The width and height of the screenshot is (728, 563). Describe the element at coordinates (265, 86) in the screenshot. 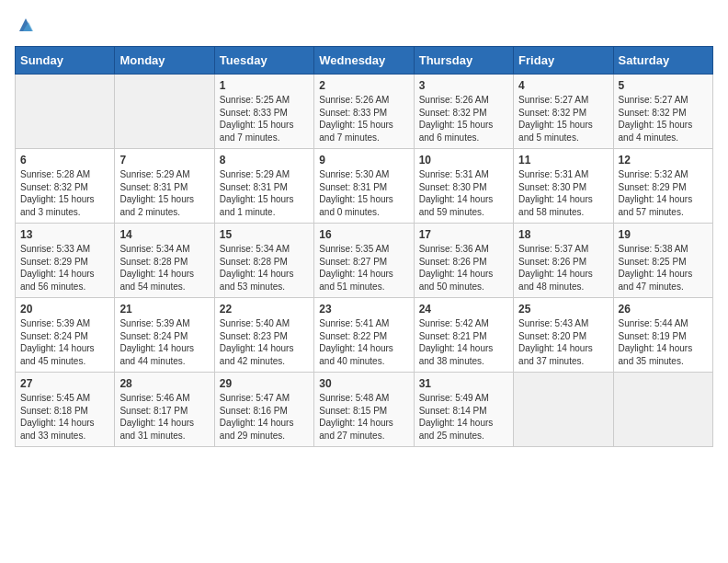

I see `day-number: 1` at that location.